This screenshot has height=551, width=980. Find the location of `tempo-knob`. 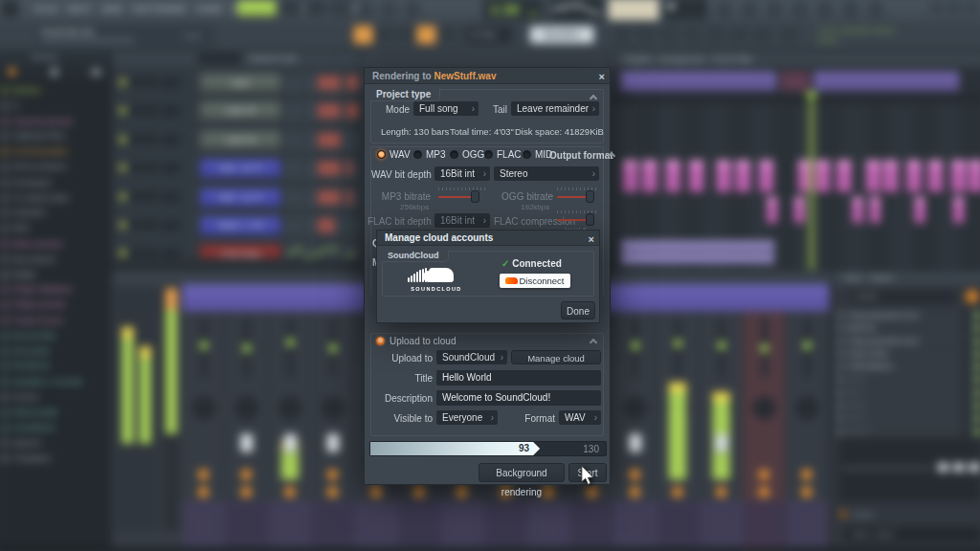

tempo-knob is located at coordinates (343, 10).